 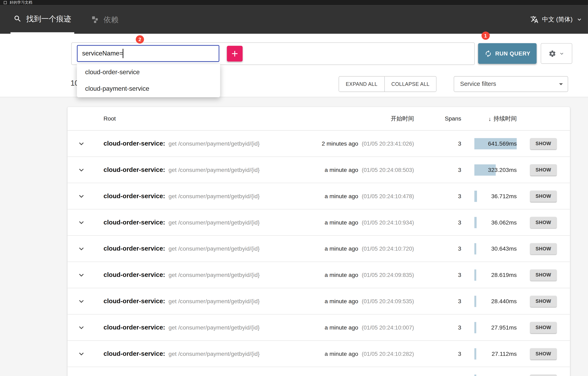 What do you see at coordinates (504, 249) in the screenshot?
I see `duration-value: 30.643ms` at bounding box center [504, 249].